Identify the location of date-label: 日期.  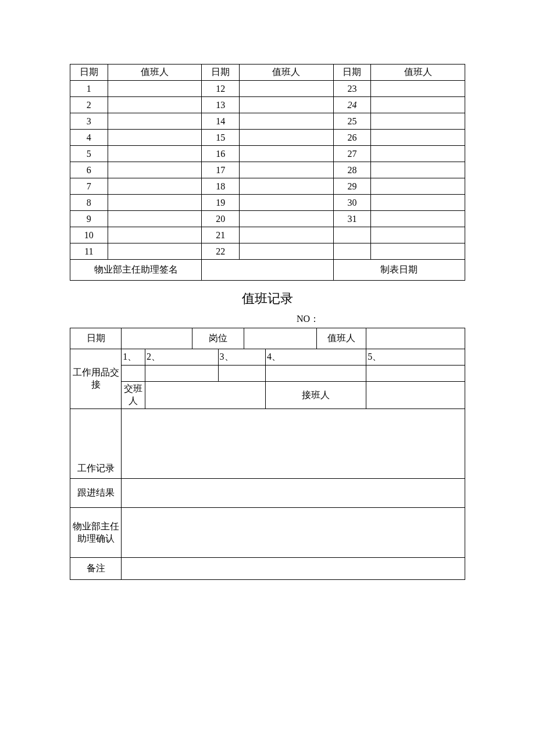
(96, 339).